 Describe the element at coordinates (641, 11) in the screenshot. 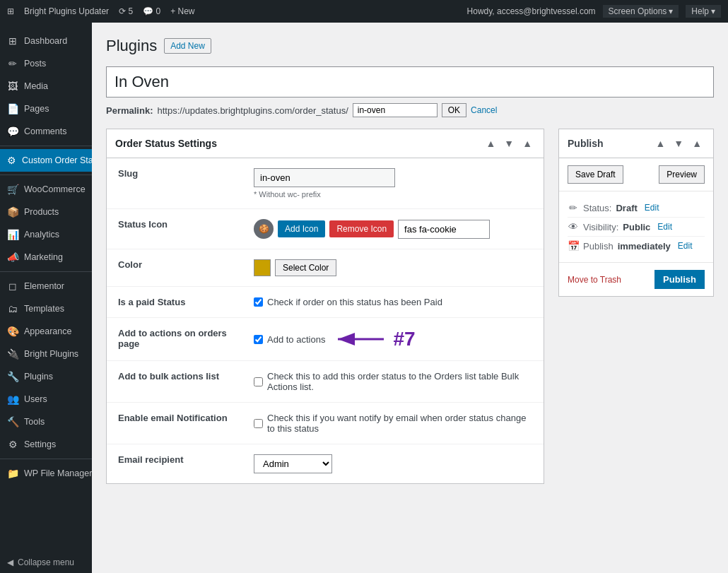

I see `screen-options-button: Screen Options ▾` at that location.